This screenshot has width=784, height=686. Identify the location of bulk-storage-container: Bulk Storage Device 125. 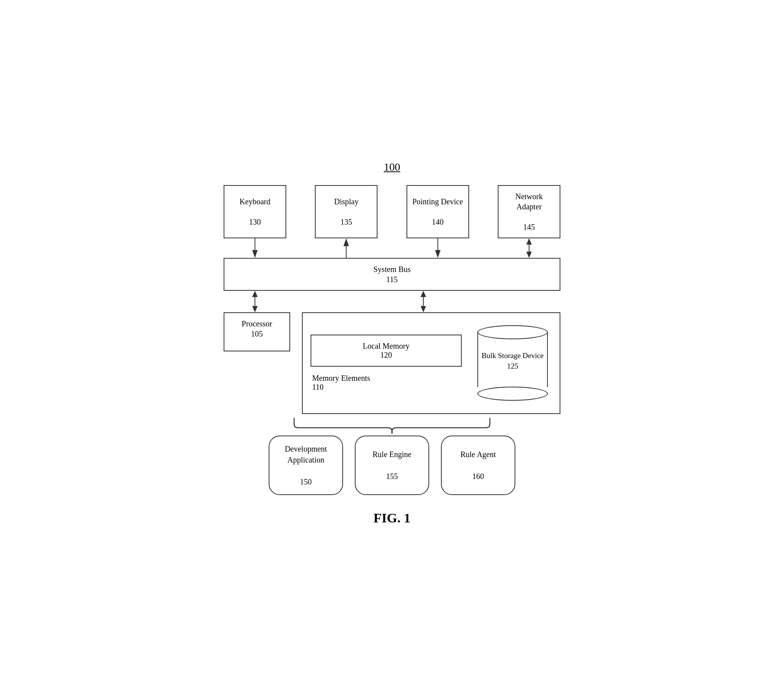
(513, 363).